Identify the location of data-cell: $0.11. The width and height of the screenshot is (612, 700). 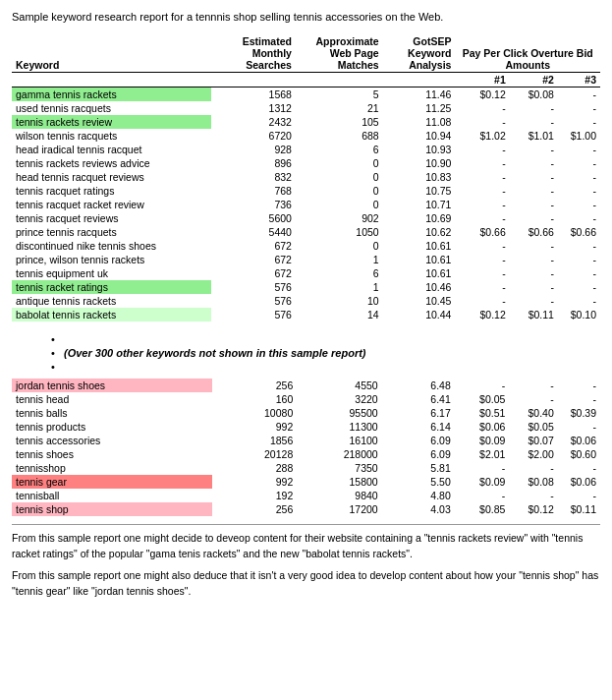
(580, 509).